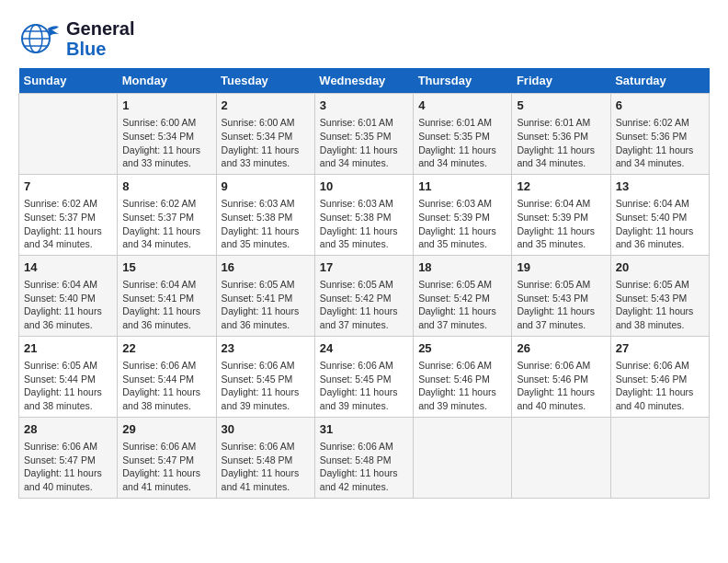 This screenshot has width=728, height=563. Describe the element at coordinates (40, 39) in the screenshot. I see `logo-icon` at that location.